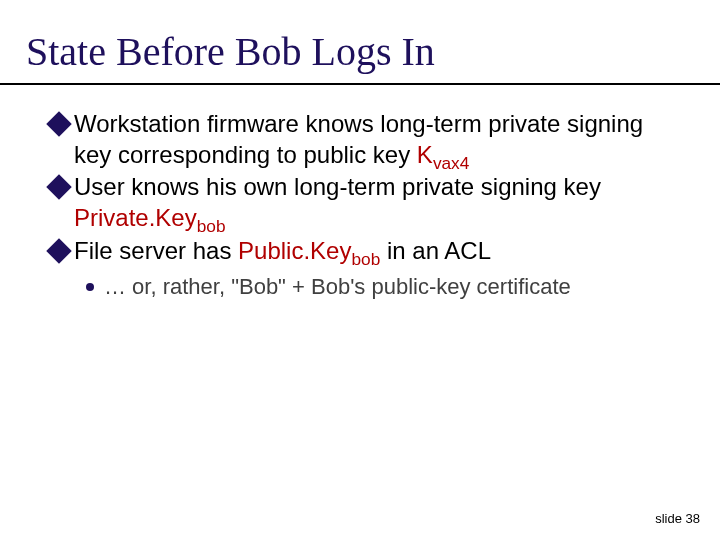  I want to click on bullet-1-key-sub: vax4, so click(451, 163).